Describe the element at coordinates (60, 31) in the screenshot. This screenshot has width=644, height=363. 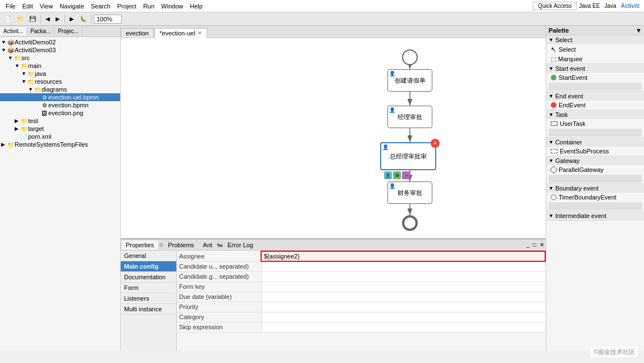
I see `left-panel-tabs: Activit... Packa... Projec...` at that location.